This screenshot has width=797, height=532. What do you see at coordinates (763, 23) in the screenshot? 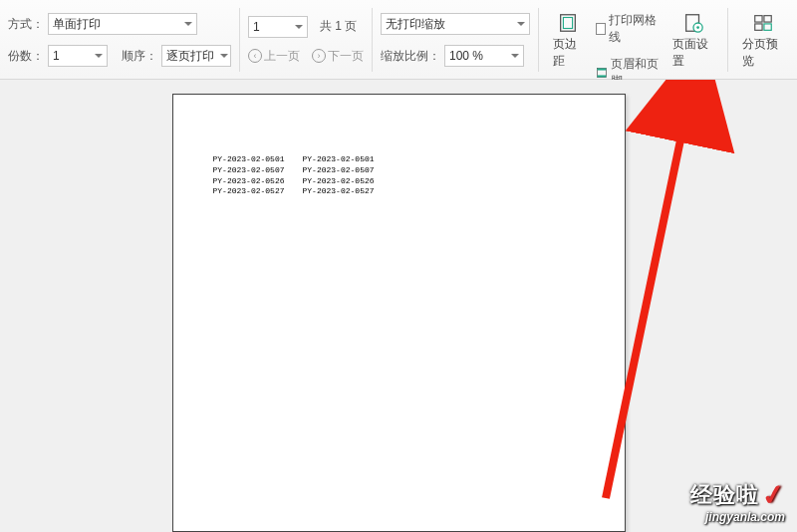
I see `page-break-icon` at bounding box center [763, 23].